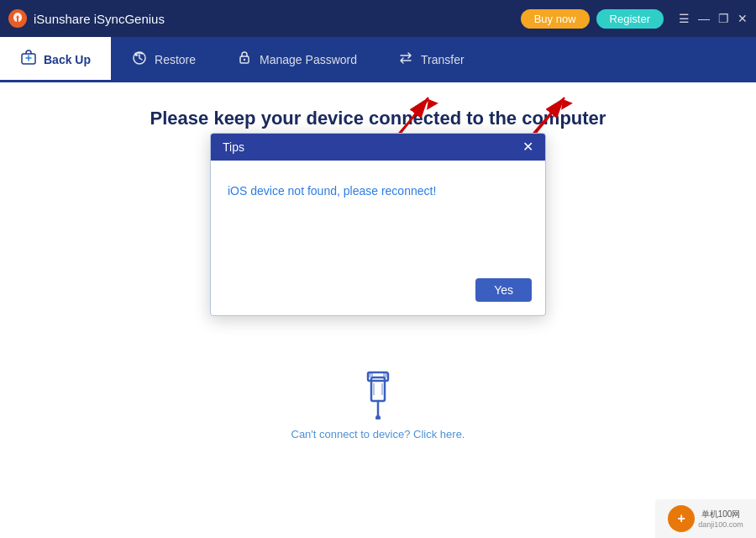  I want to click on app-title: iSunshare iSyncGenius, so click(99, 18).